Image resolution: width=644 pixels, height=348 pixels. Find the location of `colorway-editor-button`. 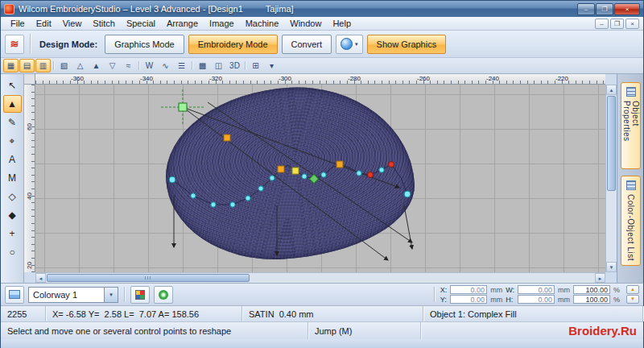

colorway-editor-button is located at coordinates (163, 295).